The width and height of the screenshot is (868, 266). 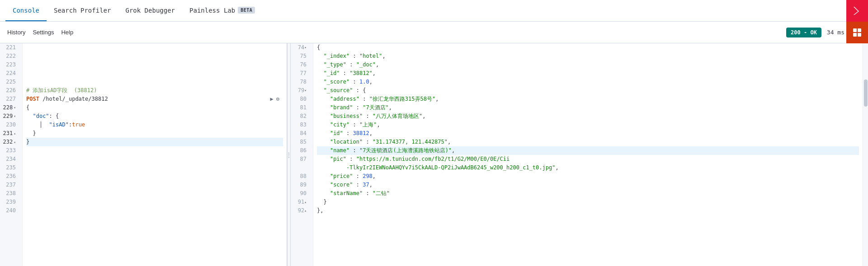 I want to click on status-badge: 200 - OK, so click(x=804, y=33).